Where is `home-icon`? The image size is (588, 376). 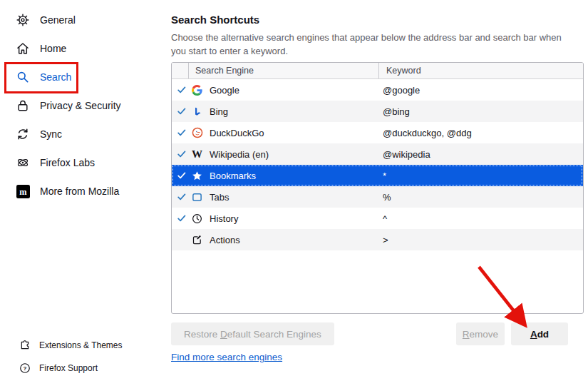
home-icon is located at coordinates (23, 49).